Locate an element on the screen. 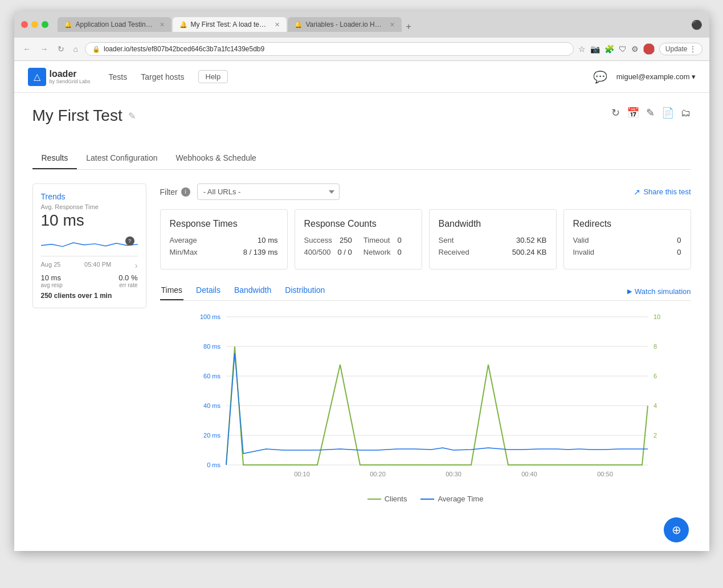 The height and width of the screenshot is (588, 723). home-button: ⌂ is located at coordinates (76, 49).